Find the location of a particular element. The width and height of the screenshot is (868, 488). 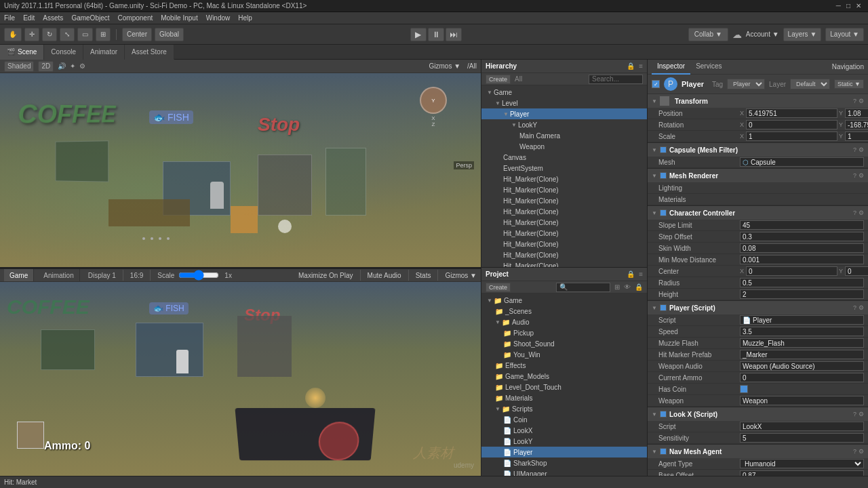

hierarchy-all-label: All is located at coordinates (518, 79).